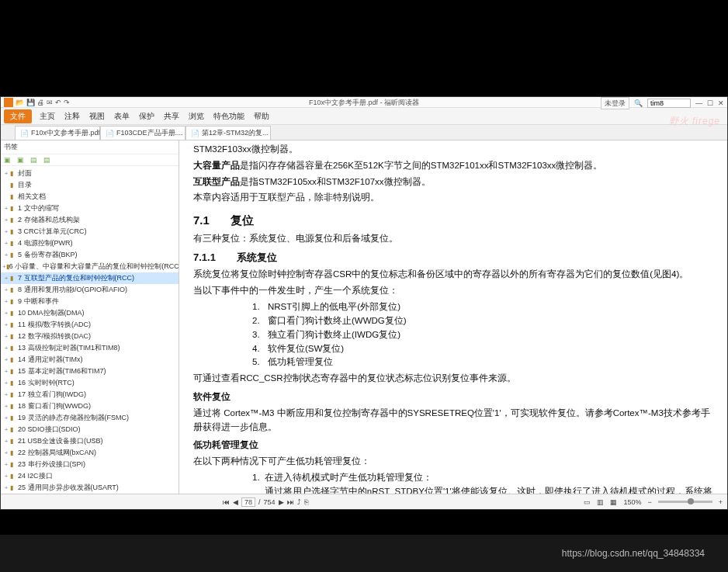  What do you see at coordinates (699, 103) in the screenshot?
I see `minimize-icon: —` at bounding box center [699, 103].